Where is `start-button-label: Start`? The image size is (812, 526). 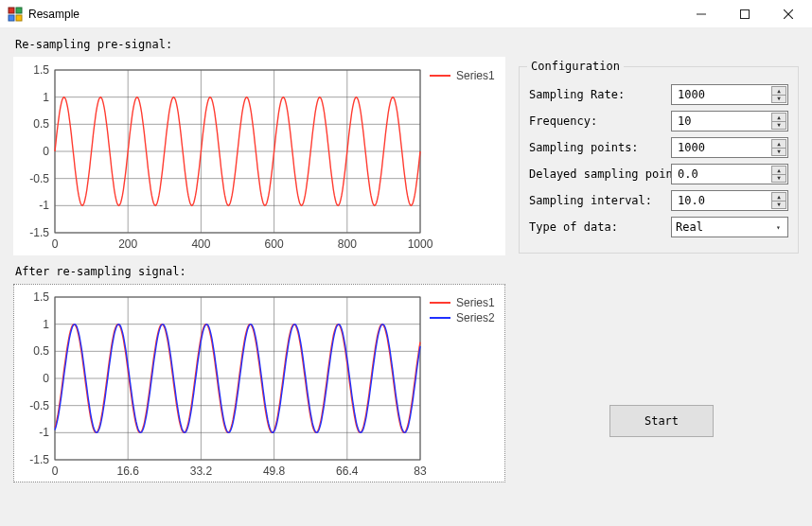
start-button-label: Start is located at coordinates (662, 421).